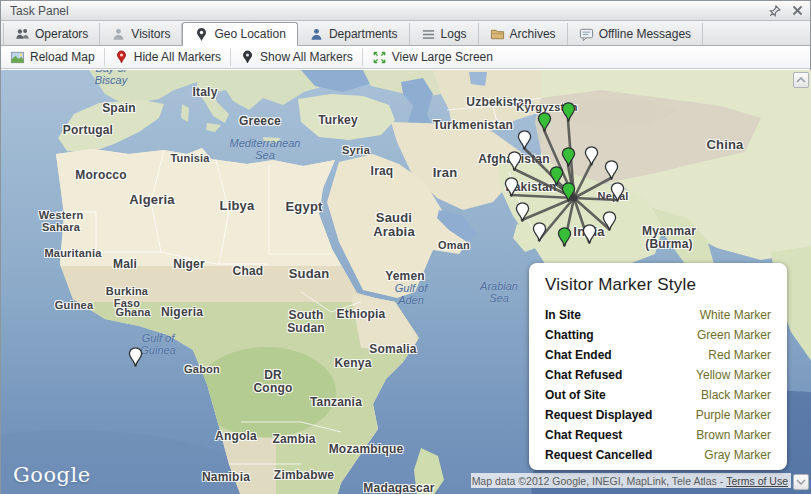 Image resolution: width=811 pixels, height=494 pixels. Describe the element at coordinates (598, 455) in the screenshot. I see `legend-status-label: Request Cancelled` at that location.